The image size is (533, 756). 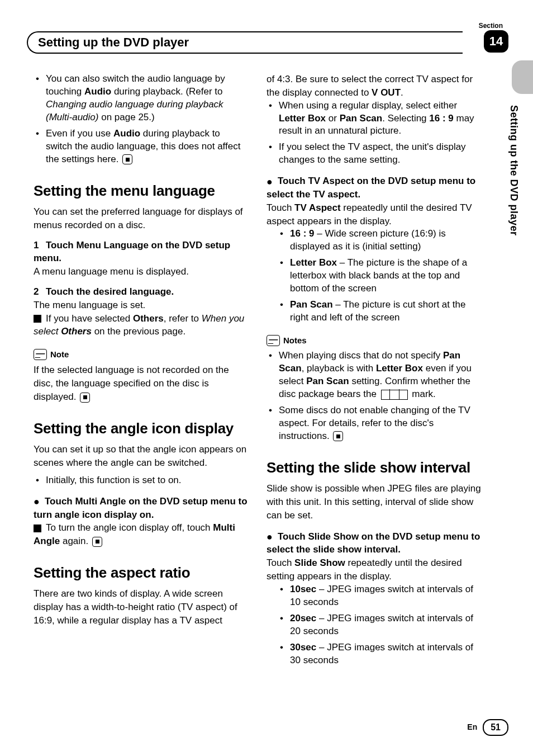 I want to click on text: When playing discs that do not specify, so click(x=361, y=356).